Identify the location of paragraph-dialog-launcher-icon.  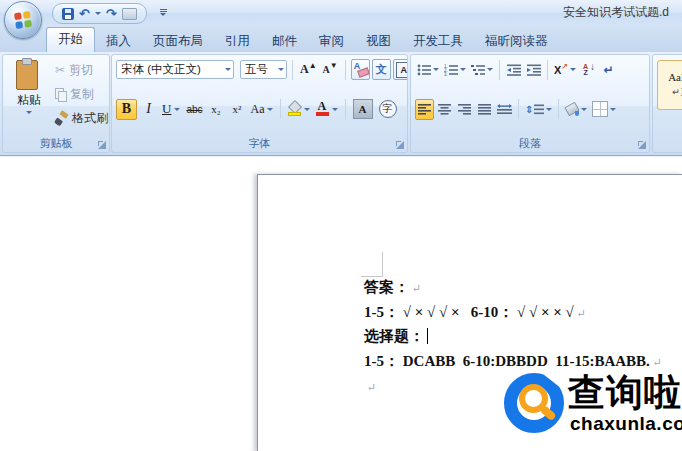
(642, 145).